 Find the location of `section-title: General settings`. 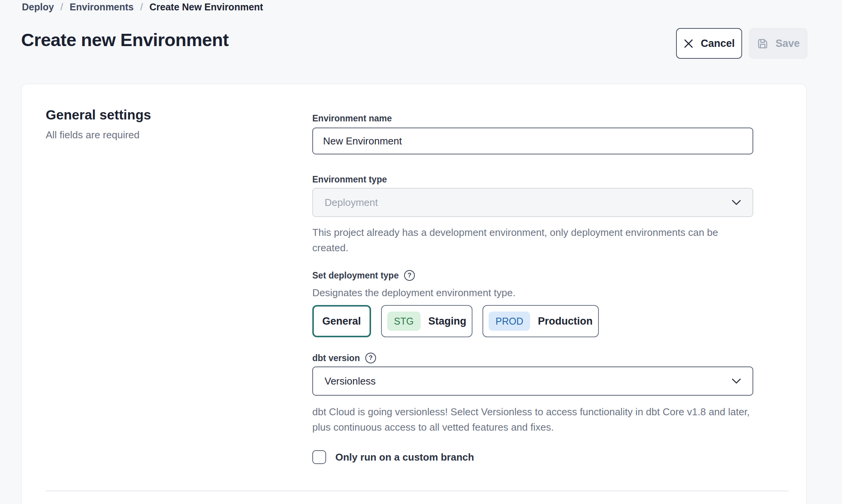

section-title: General settings is located at coordinates (98, 115).